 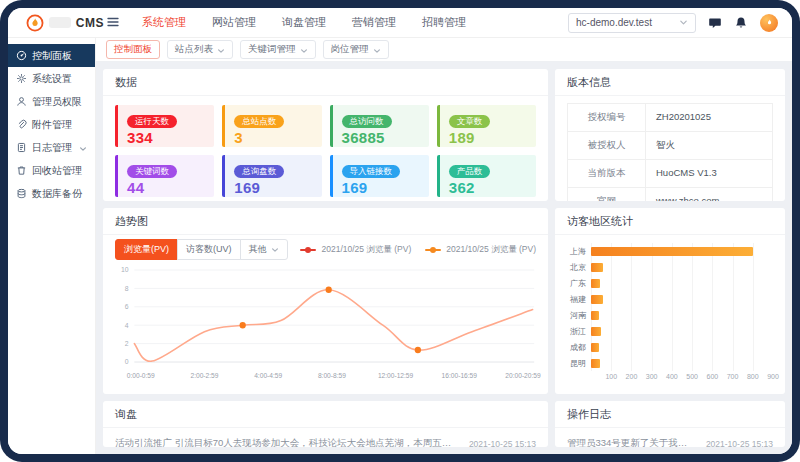 I want to click on version-row-label: 当前版本, so click(x=607, y=174).